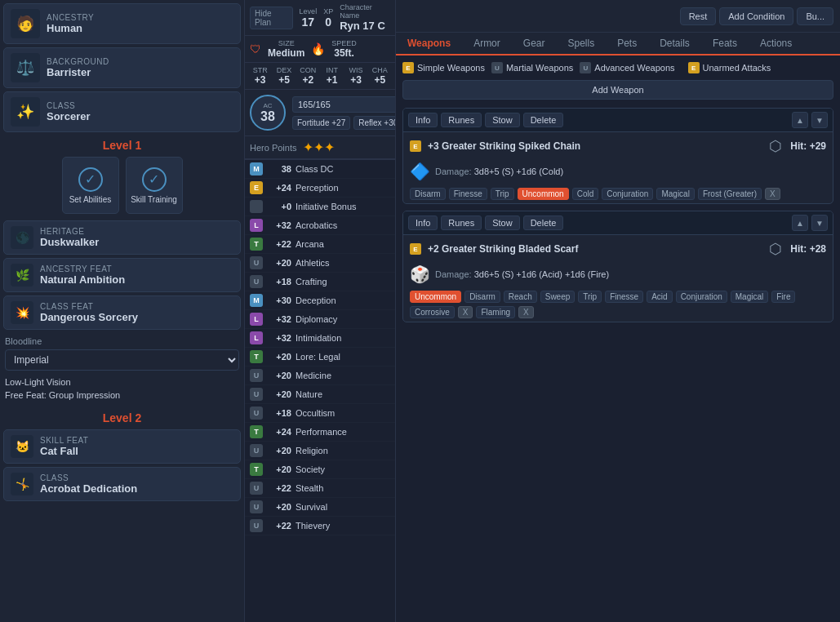 The height and width of the screenshot is (622, 840). Describe the element at coordinates (344, 53) in the screenshot. I see `speed-value: 35ft.` at that location.